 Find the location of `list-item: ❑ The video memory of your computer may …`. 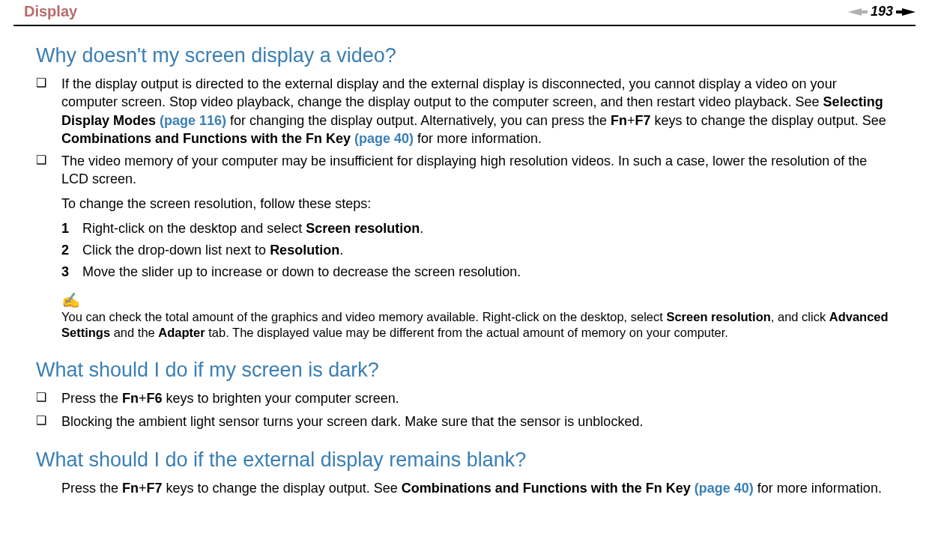

list-item: ❑ The video memory of your computer may … is located at coordinates (464, 171).